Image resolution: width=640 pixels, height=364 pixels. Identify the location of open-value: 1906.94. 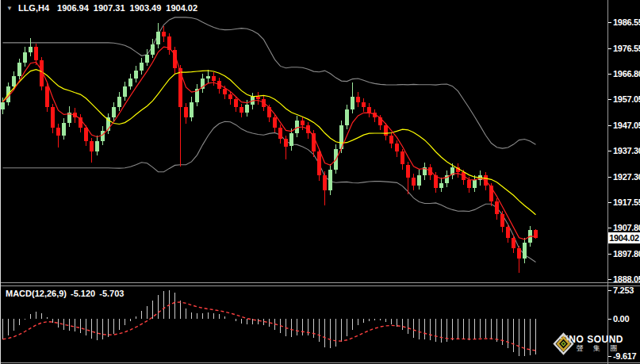
(73, 8).